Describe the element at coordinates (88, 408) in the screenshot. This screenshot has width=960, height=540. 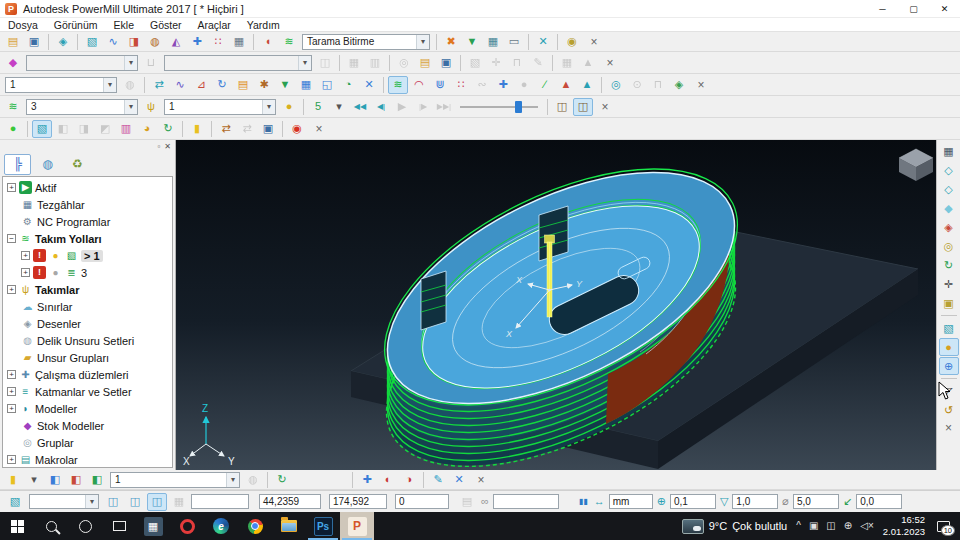
I see `tree-item-modeller: +◗Modeller` at that location.